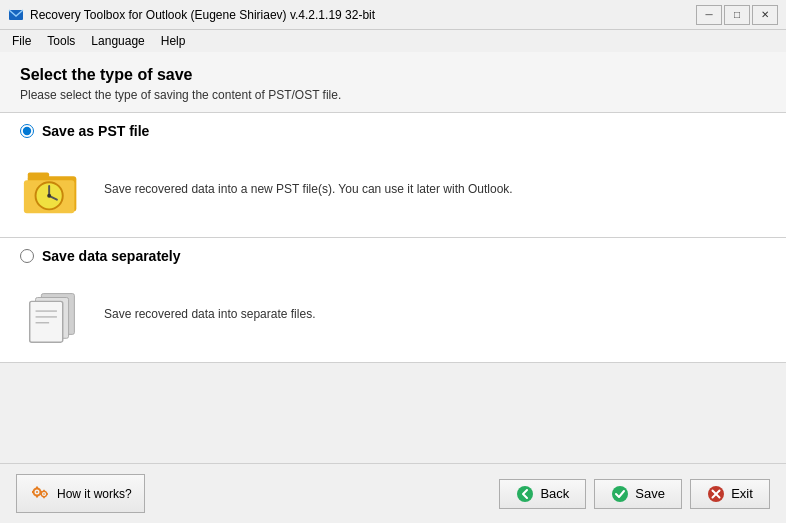 This screenshot has height=523, width=786. Describe the element at coordinates (118, 41) in the screenshot. I see `menu-language: Language` at that location.